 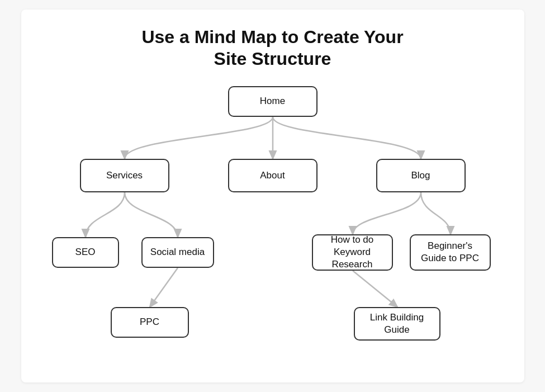 I want to click on node-home: Home, so click(x=273, y=102).